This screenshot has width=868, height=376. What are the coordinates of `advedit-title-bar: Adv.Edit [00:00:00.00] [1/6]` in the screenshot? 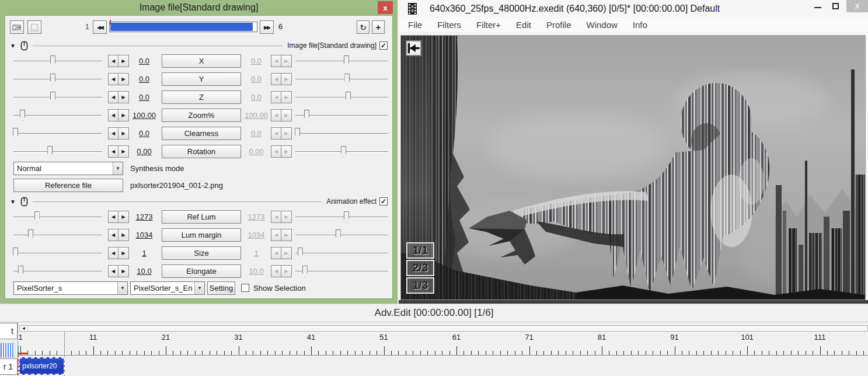 It's located at (434, 313).